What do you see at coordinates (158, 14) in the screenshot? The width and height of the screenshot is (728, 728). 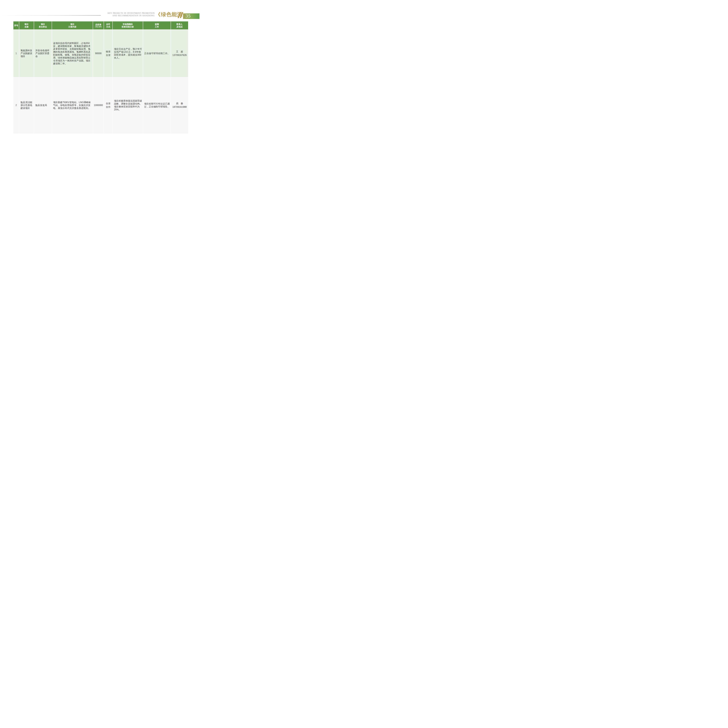 I see `guillemet-mark: 《` at bounding box center [158, 14].